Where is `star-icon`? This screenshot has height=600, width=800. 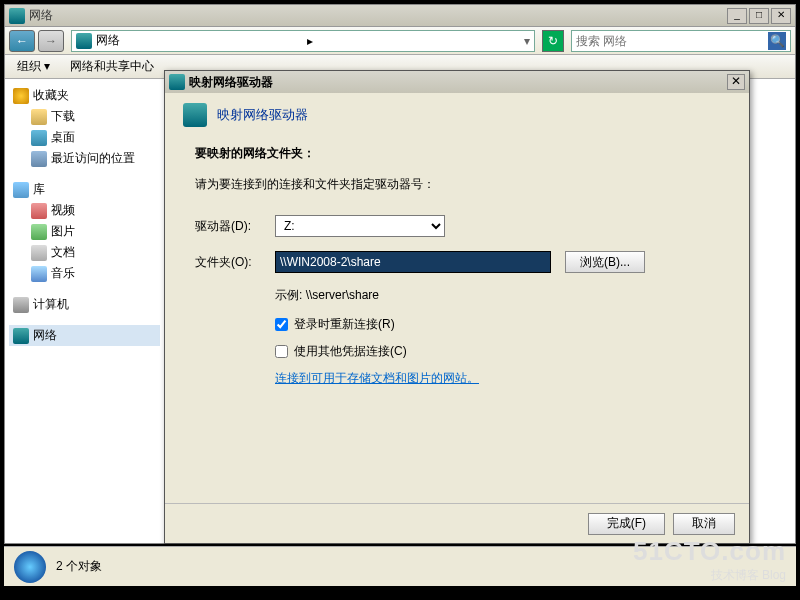 star-icon is located at coordinates (21, 96).